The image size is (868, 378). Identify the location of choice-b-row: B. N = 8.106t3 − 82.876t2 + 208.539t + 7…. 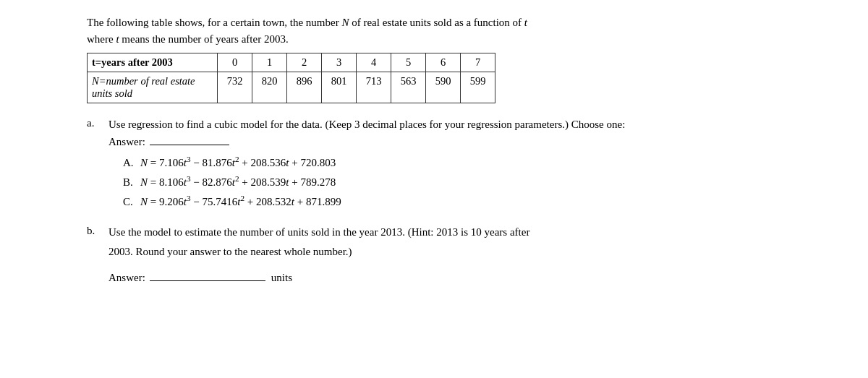
(485, 182).